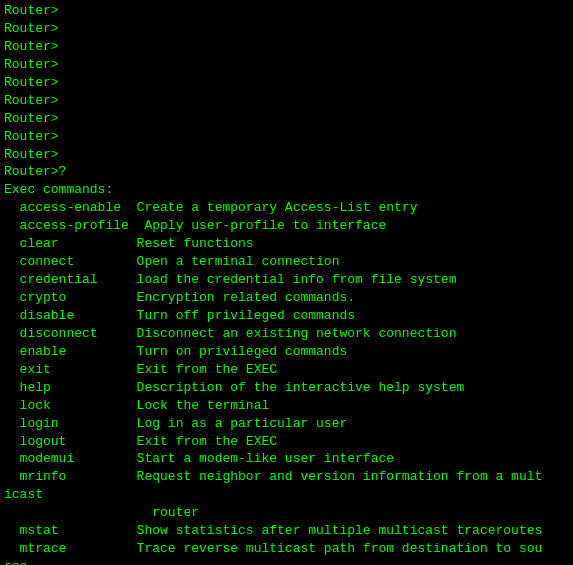  What do you see at coordinates (102, 512) in the screenshot?
I see `list-item: router` at bounding box center [102, 512].